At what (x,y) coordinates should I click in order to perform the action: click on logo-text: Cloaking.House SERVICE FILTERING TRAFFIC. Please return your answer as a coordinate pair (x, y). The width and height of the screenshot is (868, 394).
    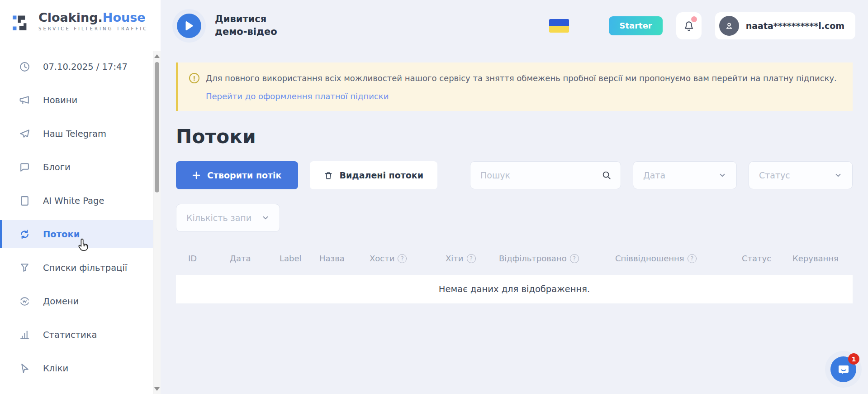
    Looking at the image, I should click on (93, 21).